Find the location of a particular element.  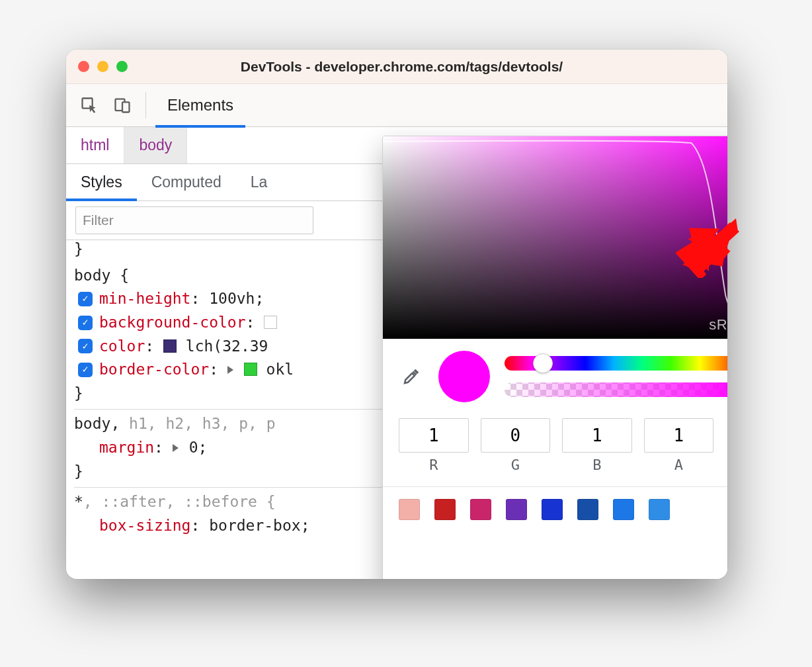

subtab-styles: Styles is located at coordinates (102, 183).